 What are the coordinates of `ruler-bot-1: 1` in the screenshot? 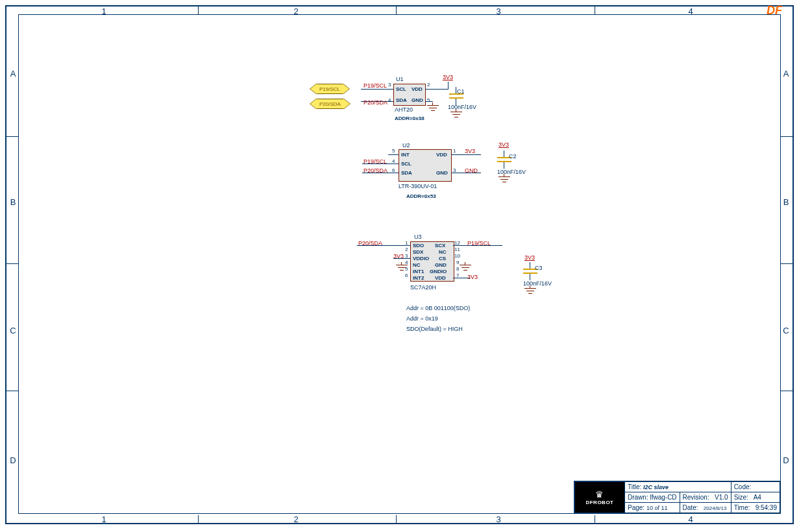 It's located at (104, 519).